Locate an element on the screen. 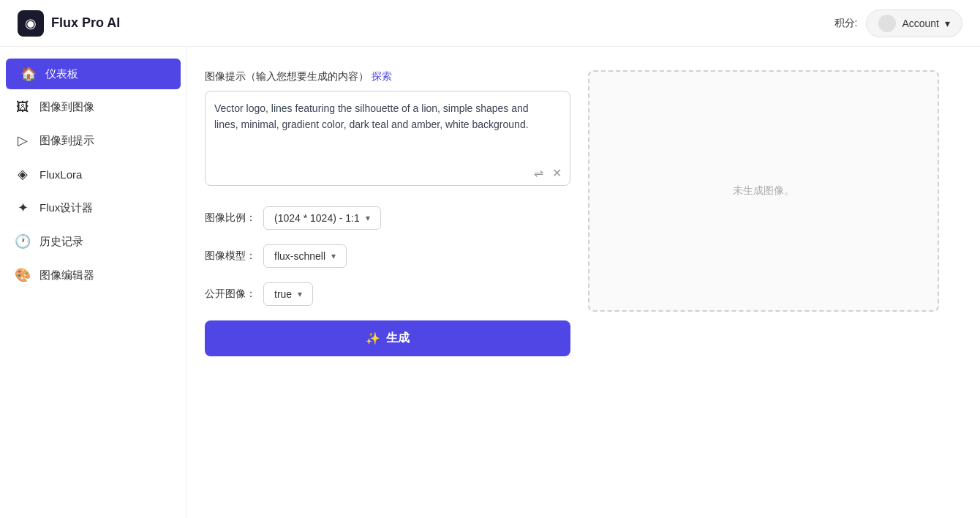 The image size is (980, 518). sidebar-item-dashboard: 🏠 仪表板 is located at coordinates (94, 74).